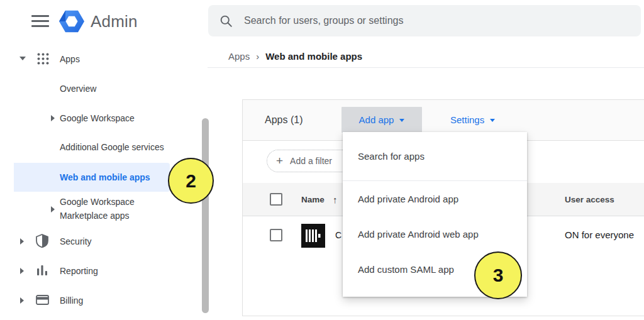 This screenshot has width=644, height=320. What do you see at coordinates (473, 119) in the screenshot?
I see `settings-button: Settings` at bounding box center [473, 119].